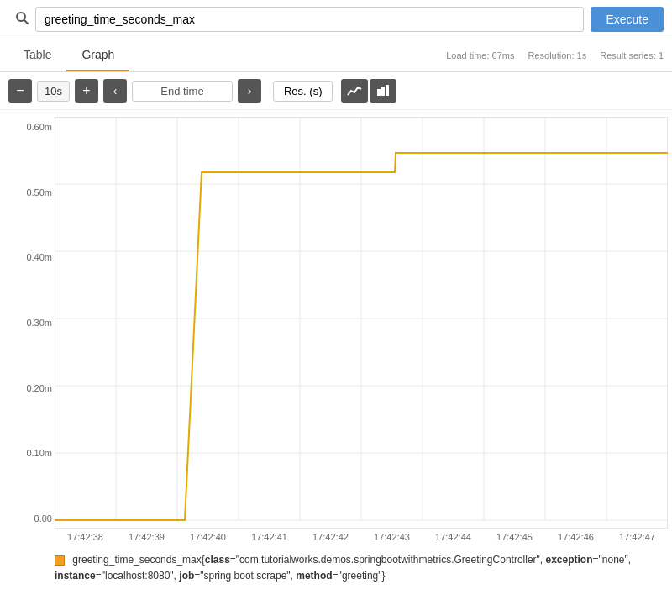 The image size is (672, 616). What do you see at coordinates (336, 91) in the screenshot?
I see `controls-row: − 10s + ‹ End time › Res. (s)` at bounding box center [336, 91].